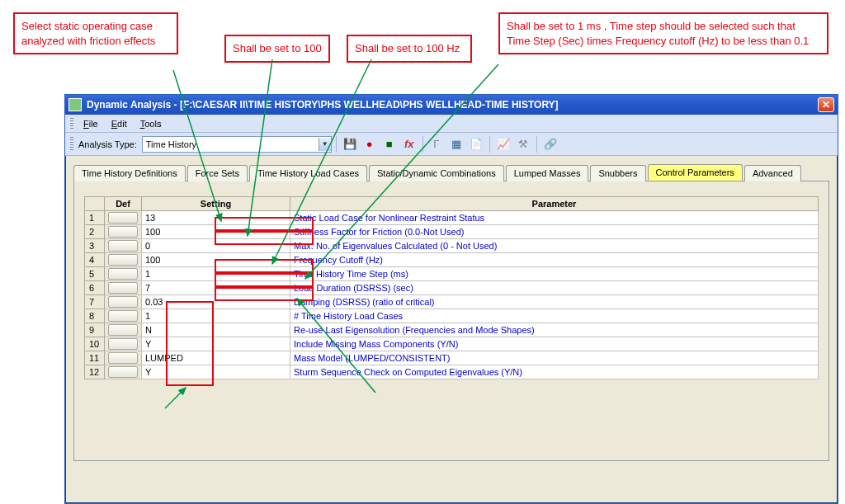  What do you see at coordinates (389, 144) in the screenshot?
I see `toolbar-stop-icon: ■` at bounding box center [389, 144].